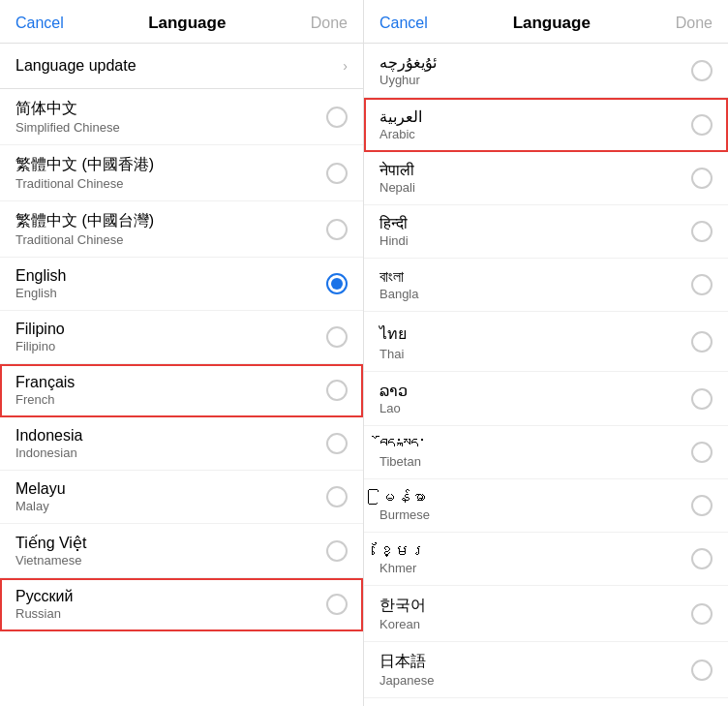 The height and width of the screenshot is (706, 728). Describe the element at coordinates (403, 568) in the screenshot. I see `language-subname: Khmer` at that location.